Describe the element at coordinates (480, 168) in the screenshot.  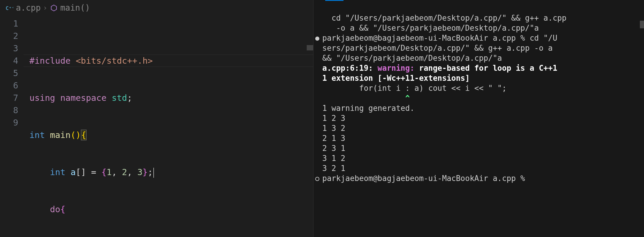
I see `terminal-line: 3 2 1` at that location.